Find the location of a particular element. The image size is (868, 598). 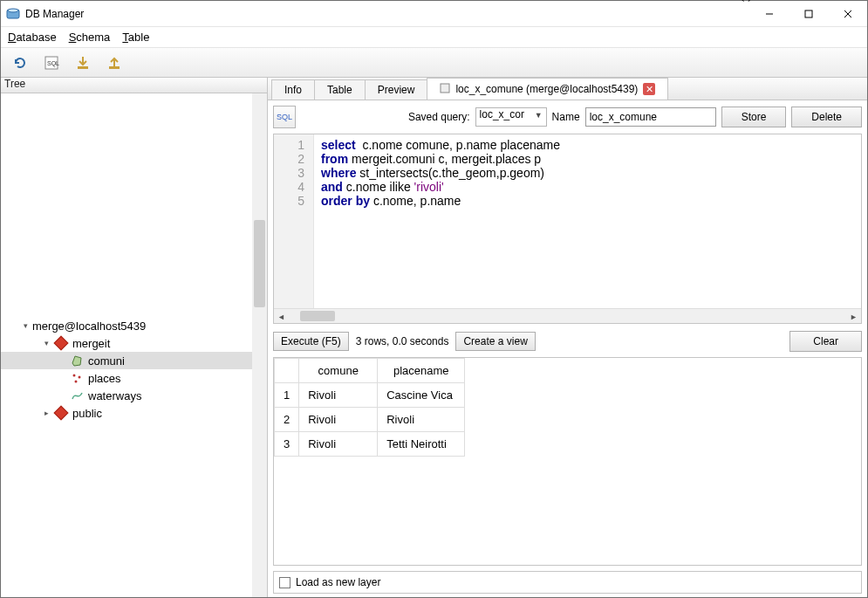

tree-node-connection: ▾ merge@localhost5439 is located at coordinates (134, 326).